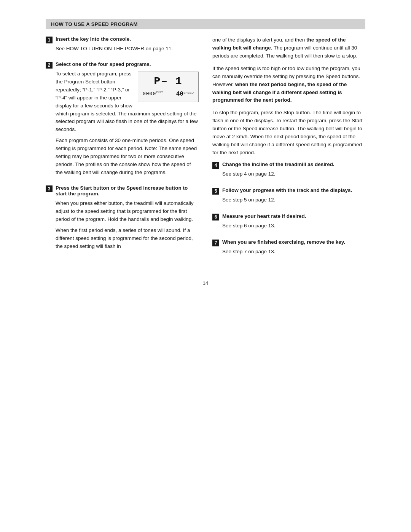 The height and width of the screenshot is (532, 411). I want to click on step-7-content: When you are finished exercising, remove…, so click(284, 249).